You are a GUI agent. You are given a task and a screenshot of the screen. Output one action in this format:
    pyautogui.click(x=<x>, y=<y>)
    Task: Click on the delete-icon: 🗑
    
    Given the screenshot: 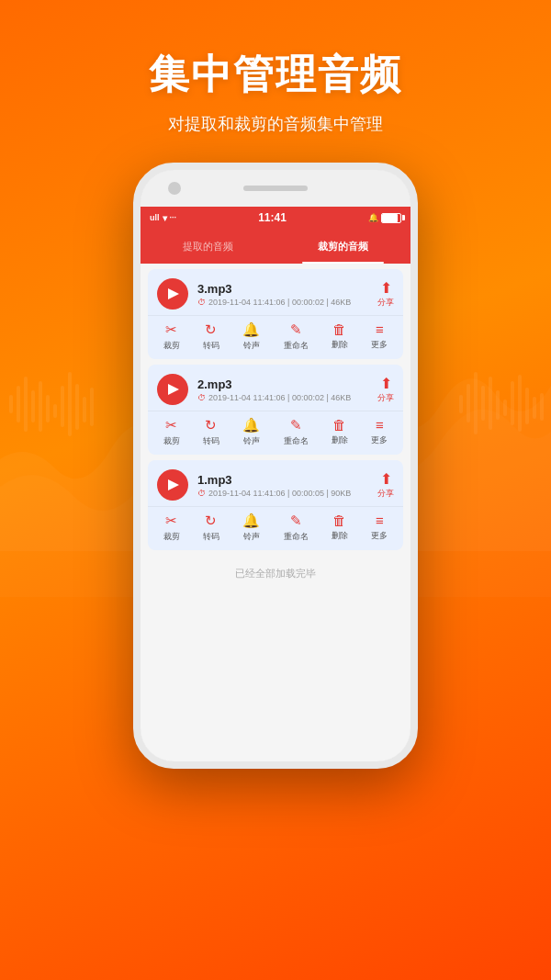 What is the action you would take?
    pyautogui.click(x=340, y=329)
    